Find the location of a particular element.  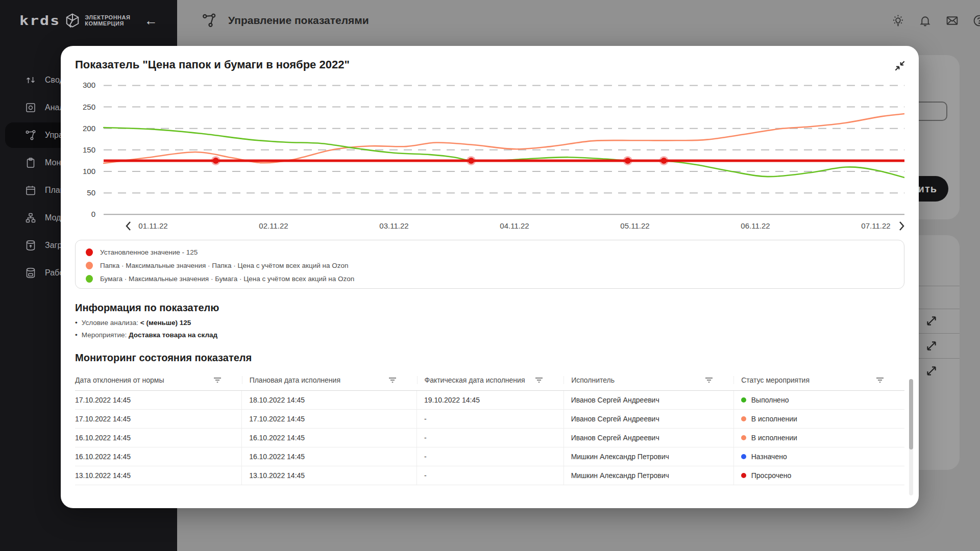

svg-text: 0 is located at coordinates (93, 214).